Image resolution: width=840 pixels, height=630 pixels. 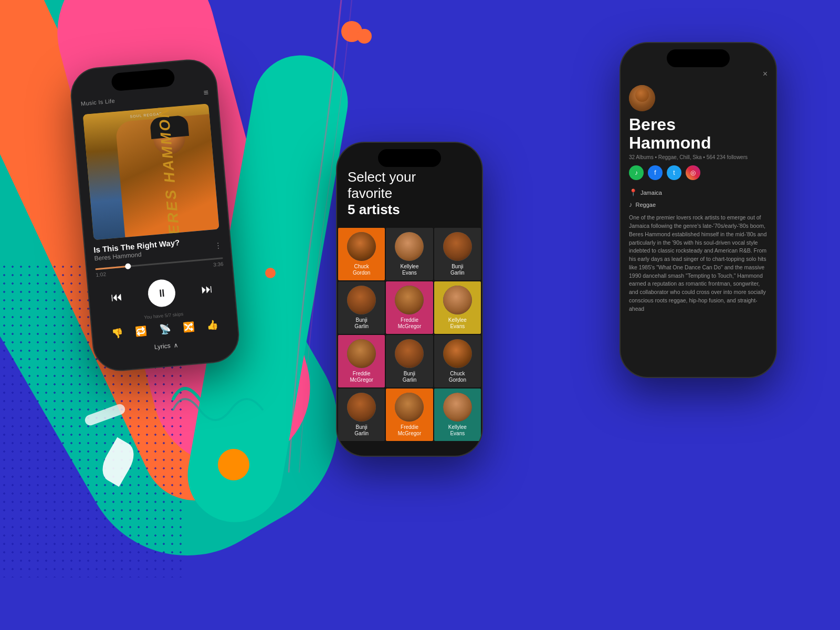 What do you see at coordinates (361, 324) in the screenshot?
I see `artist-name-bunji-2: BunjiGarlin` at bounding box center [361, 324].